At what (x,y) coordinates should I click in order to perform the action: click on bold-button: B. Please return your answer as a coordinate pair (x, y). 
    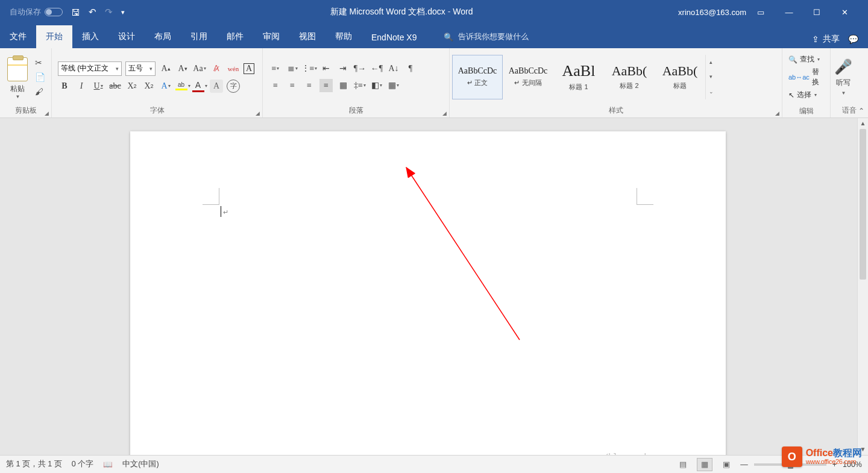
    Looking at the image, I should click on (64, 86).